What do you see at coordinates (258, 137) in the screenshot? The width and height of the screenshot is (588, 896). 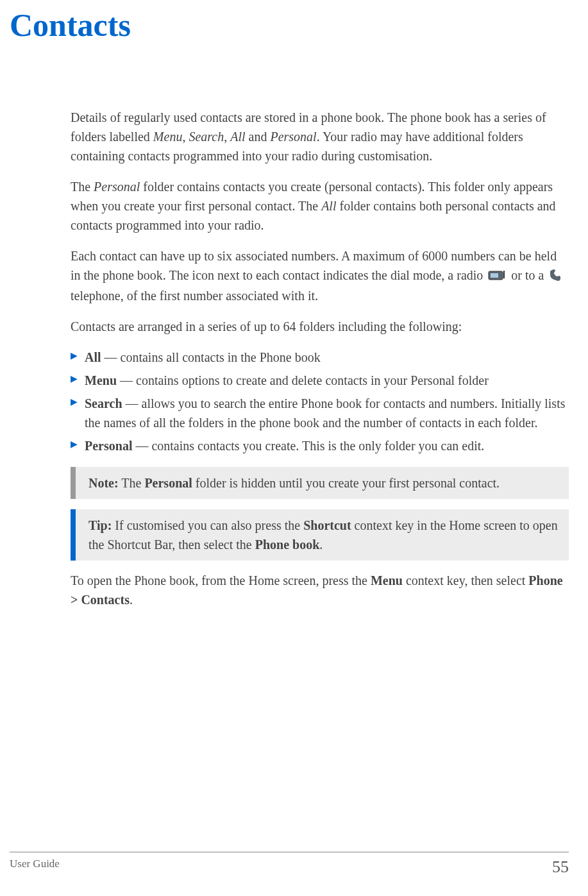 I see `text: and` at bounding box center [258, 137].